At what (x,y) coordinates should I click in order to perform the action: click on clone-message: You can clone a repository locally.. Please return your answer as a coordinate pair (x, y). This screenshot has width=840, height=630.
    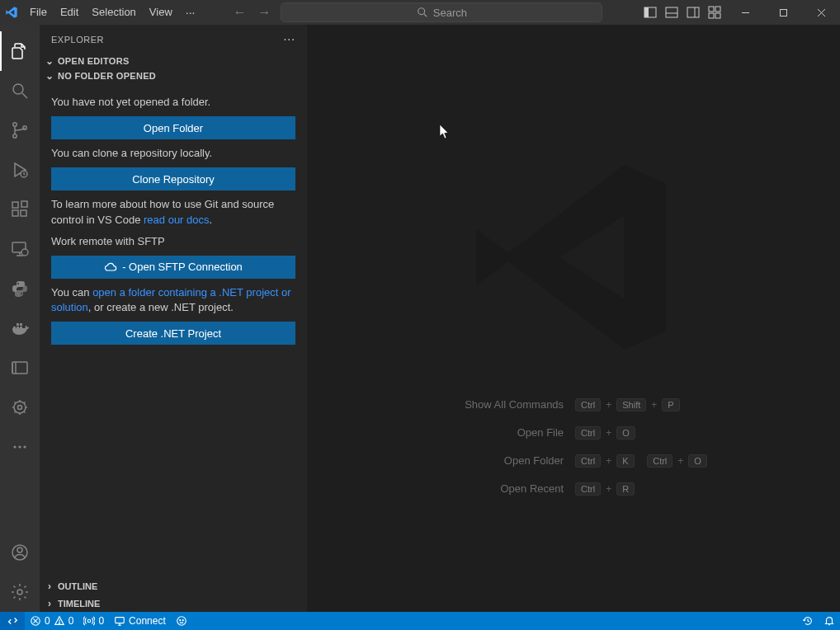
    Looking at the image, I should click on (173, 153).